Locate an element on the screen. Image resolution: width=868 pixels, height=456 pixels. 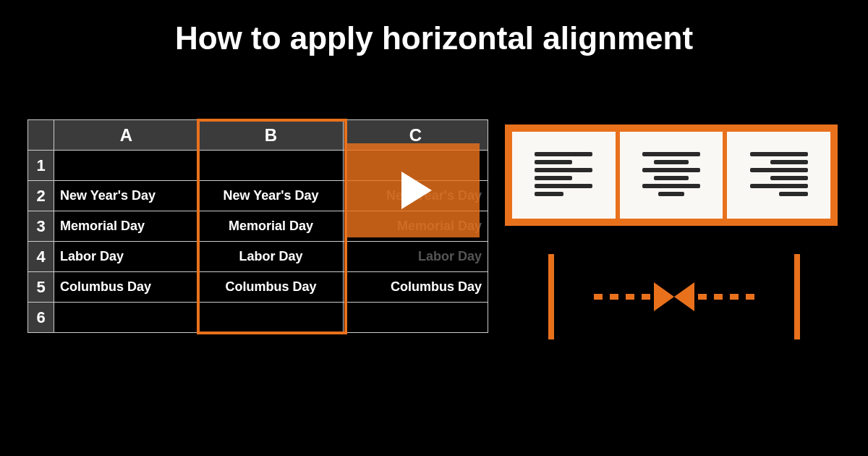
row-header-2: 2 is located at coordinates (41, 196).